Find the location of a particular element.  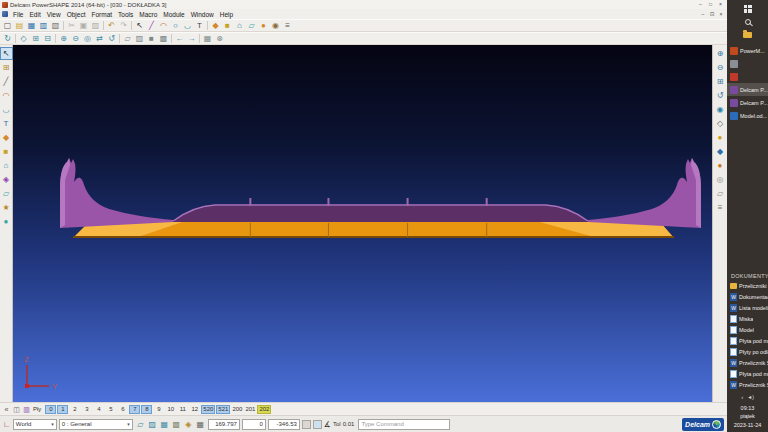

document-item: Przeliczniki sk... is located at coordinates (748, 286).